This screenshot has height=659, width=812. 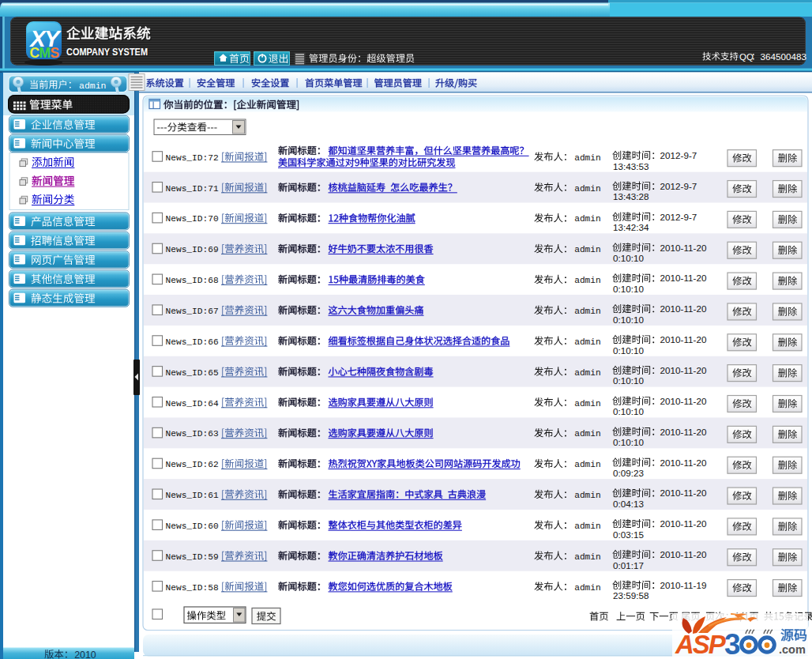 What do you see at coordinates (193, 342) in the screenshot?
I see `svg-text: News_ID:66` at bounding box center [193, 342].